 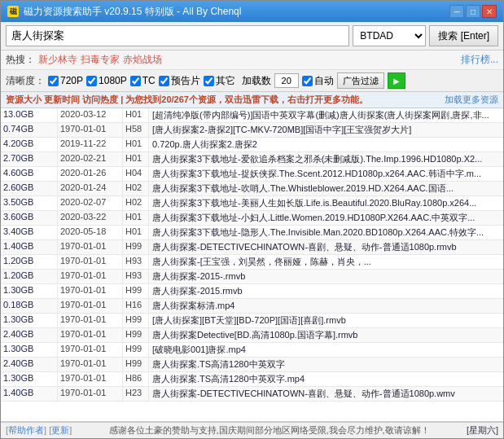 What do you see at coordinates (25, 81) in the screenshot?
I see `filter-label: 清晰度：` at bounding box center [25, 81].